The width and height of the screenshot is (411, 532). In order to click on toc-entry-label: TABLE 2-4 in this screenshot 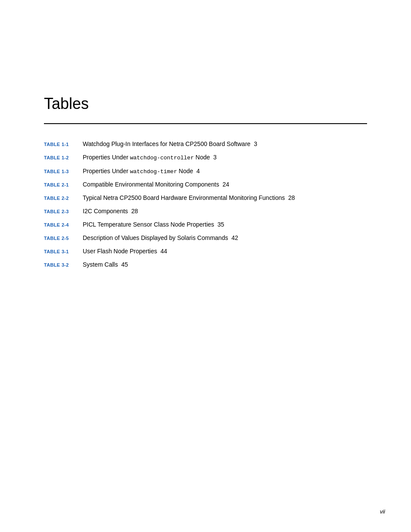, I will do `click(63, 225)`.